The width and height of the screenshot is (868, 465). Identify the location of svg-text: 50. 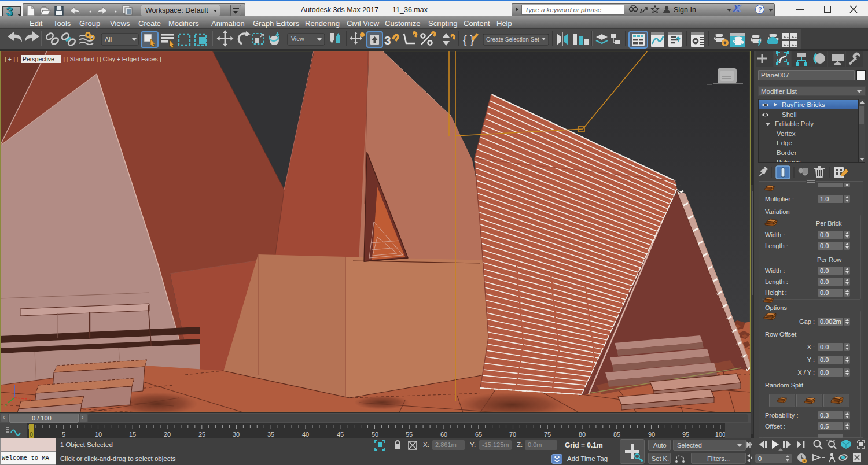
(375, 434).